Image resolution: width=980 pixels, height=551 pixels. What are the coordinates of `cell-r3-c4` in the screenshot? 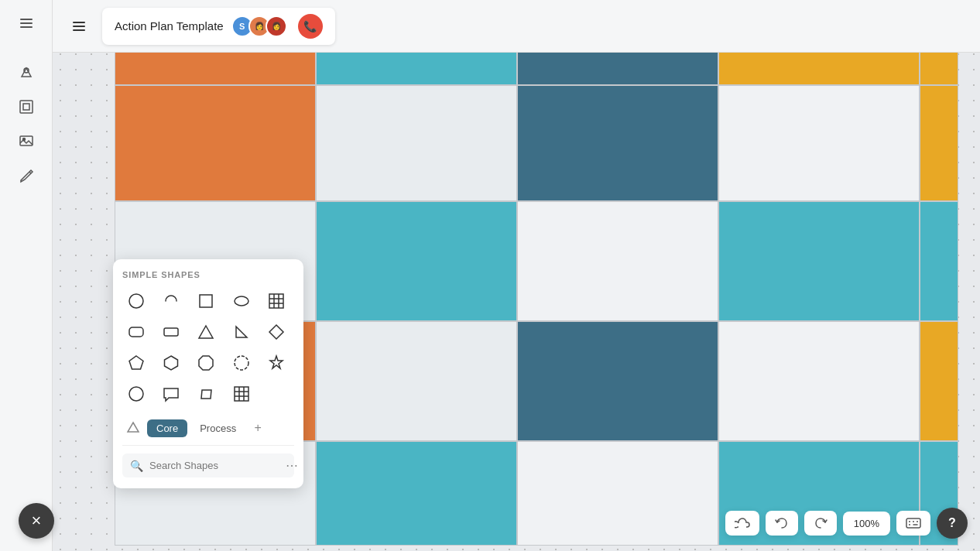 It's located at (819, 262).